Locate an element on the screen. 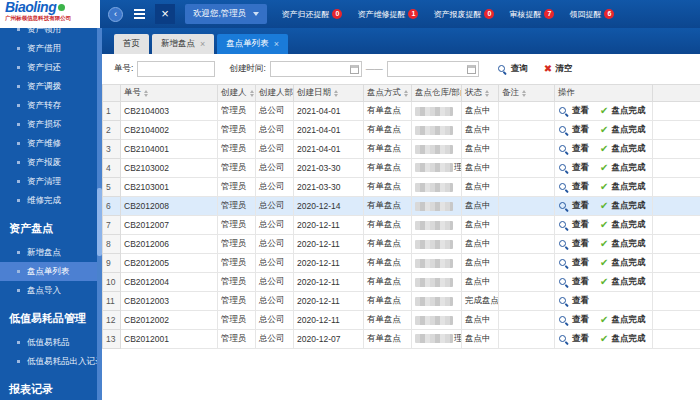  creator-cell: 管理员 is located at coordinates (237, 112).